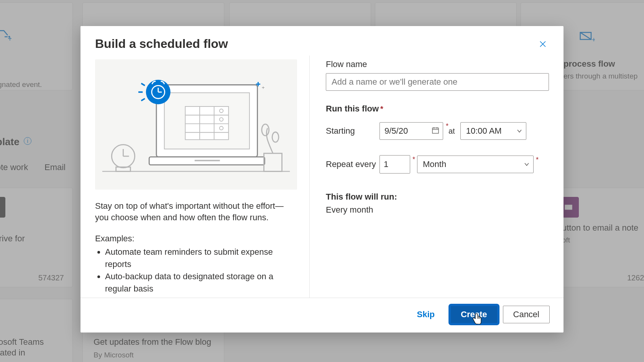 This screenshot has height=362, width=644. Describe the element at coordinates (196, 270) in the screenshot. I see `examples-list: Automate team reminders to submit expens…` at that location.